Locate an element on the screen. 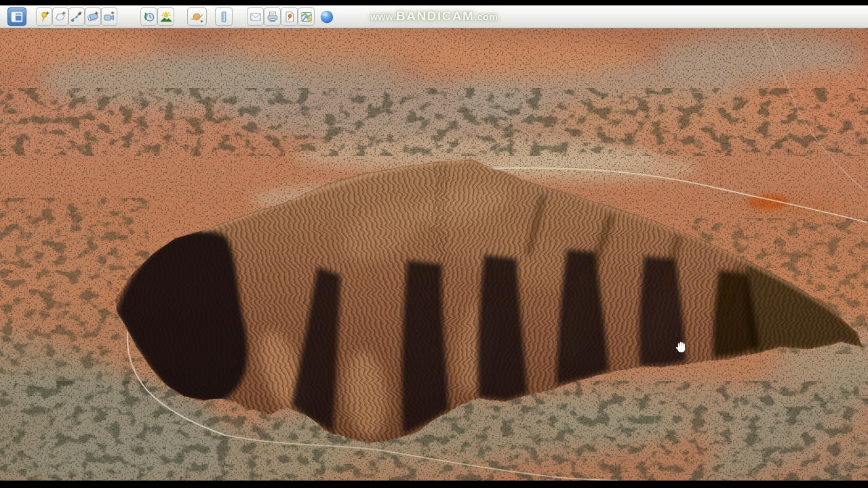 The image size is (868, 488). sidebar-toggle-button is located at coordinates (17, 16).